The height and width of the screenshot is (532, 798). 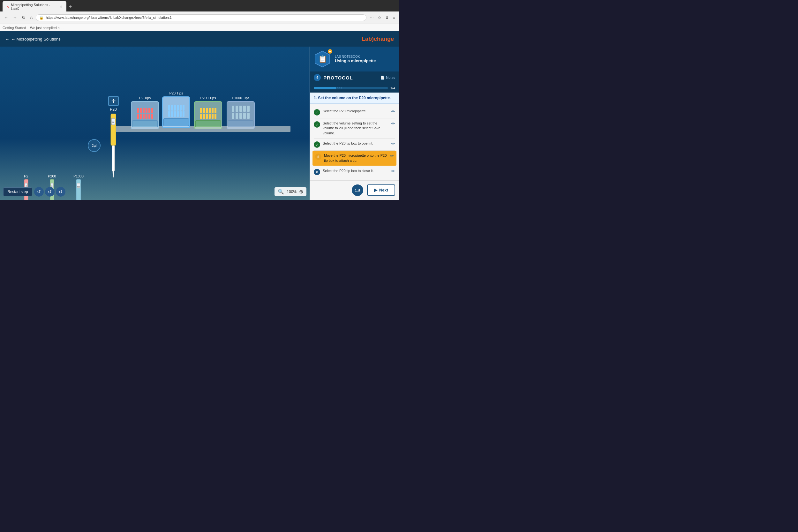 What do you see at coordinates (176, 110) in the screenshot?
I see `p20-tips-box: P20 Tips` at bounding box center [176, 110].